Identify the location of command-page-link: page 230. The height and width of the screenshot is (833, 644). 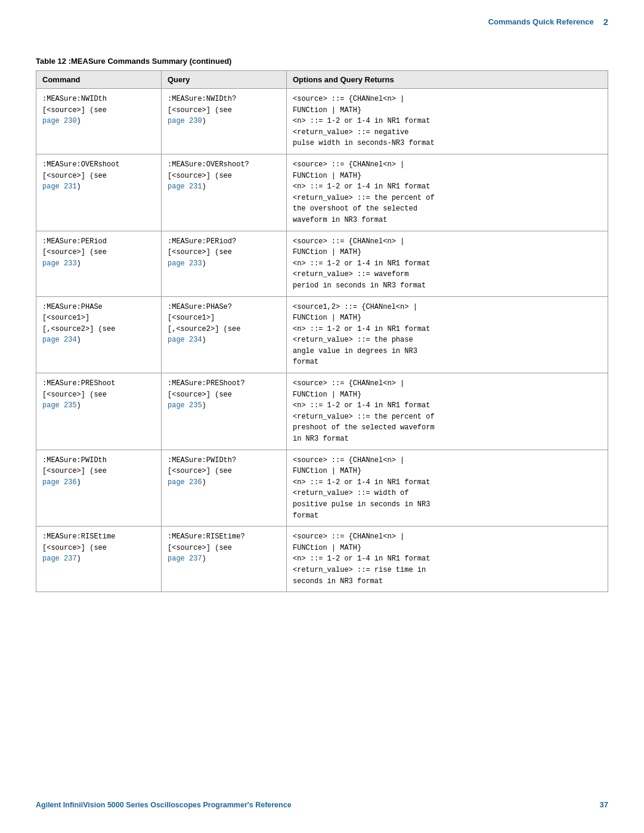
(60, 121).